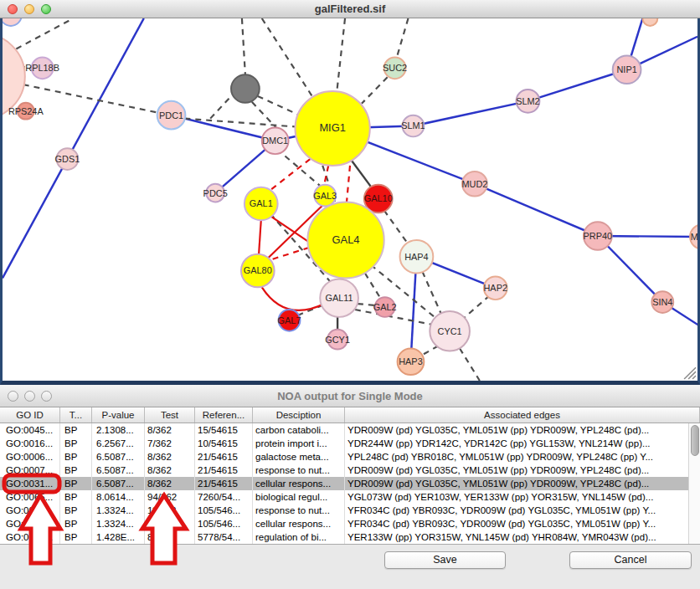  What do you see at coordinates (68, 159) in the screenshot?
I see `node-label-gds1: GDS1` at bounding box center [68, 159].